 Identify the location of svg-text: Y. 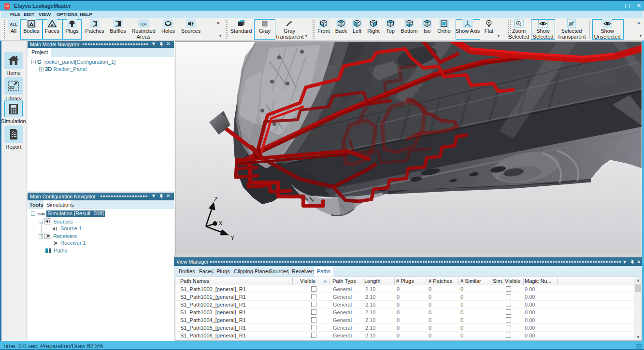
(233, 238).